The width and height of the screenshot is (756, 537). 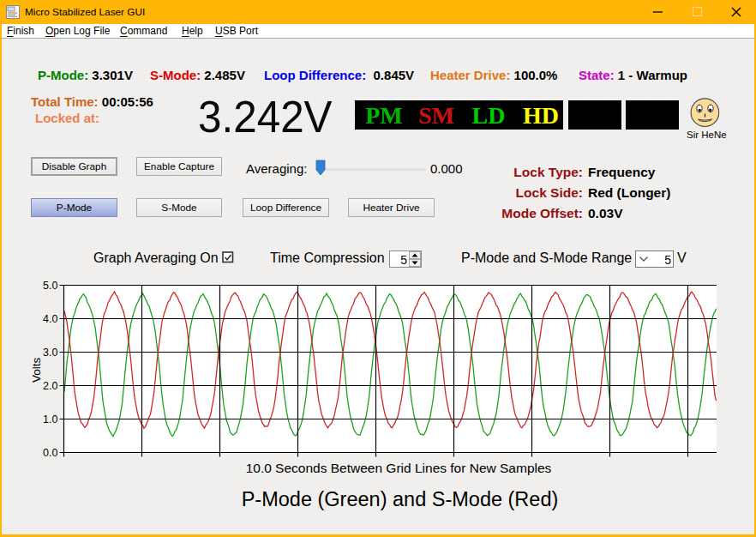 What do you see at coordinates (50, 386) in the screenshot?
I see `svg-text: 2.0` at bounding box center [50, 386].